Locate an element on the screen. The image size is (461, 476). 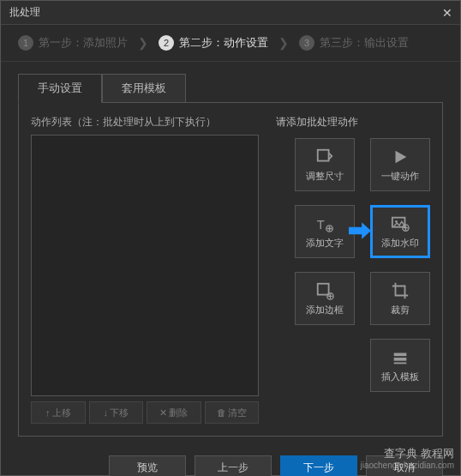
arrow-down-icon: ↓ is located at coordinates (106, 413).